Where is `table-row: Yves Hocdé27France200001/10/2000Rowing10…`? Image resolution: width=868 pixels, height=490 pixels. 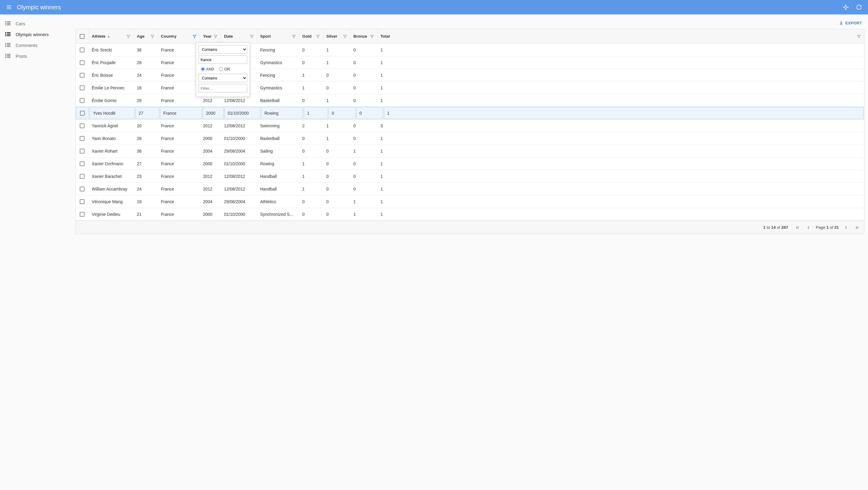 table-row: Yves Hocdé27France200001/10/2000Rowing10… is located at coordinates (470, 113).